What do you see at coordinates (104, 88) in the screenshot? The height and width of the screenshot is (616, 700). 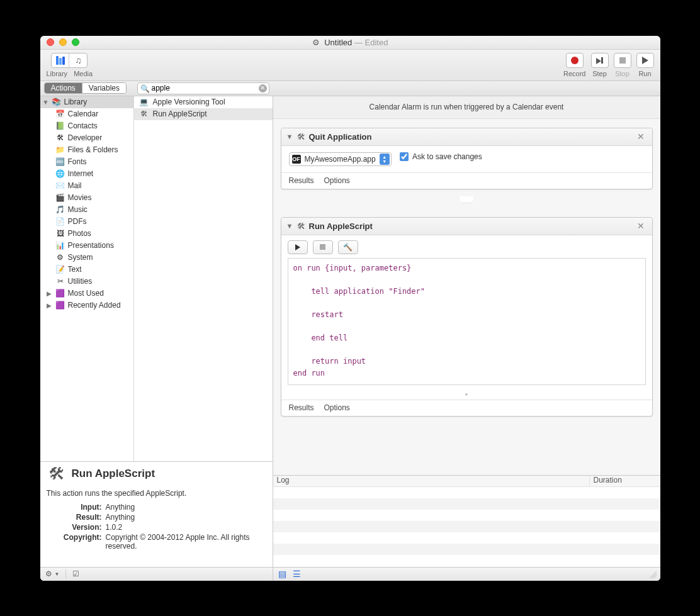 I see `tab-variables: Variables` at bounding box center [104, 88].